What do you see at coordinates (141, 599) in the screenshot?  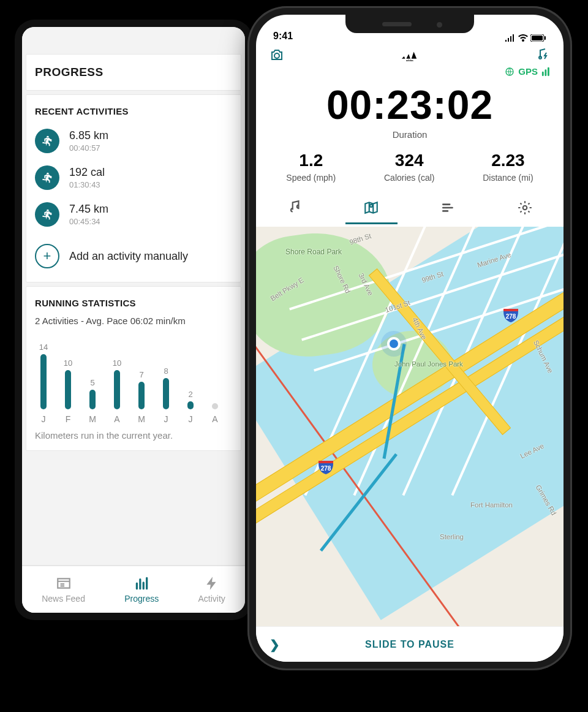 I see `nav-label: Progress` at bounding box center [141, 599].